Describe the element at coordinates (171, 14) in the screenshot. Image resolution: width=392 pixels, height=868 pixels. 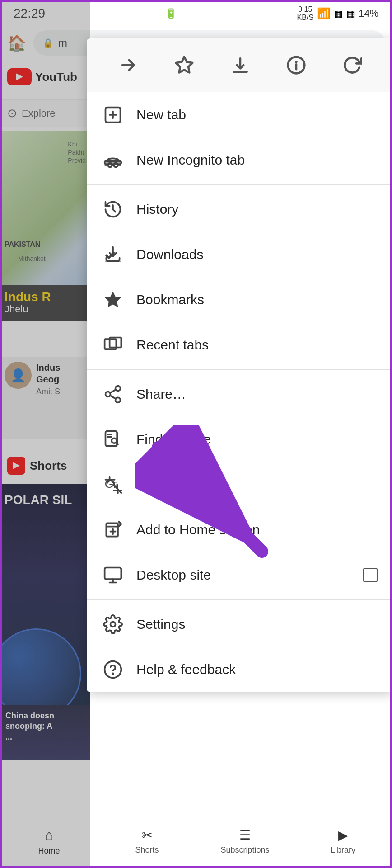
I see `battery-icon: 🔋` at that location.